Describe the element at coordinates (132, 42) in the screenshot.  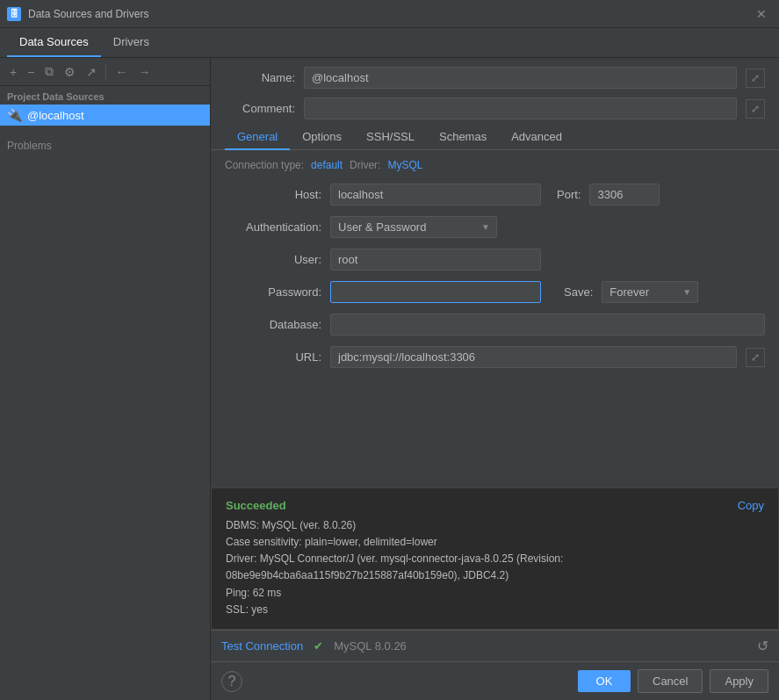
I see `tab-drivers: Drivers` at that location.